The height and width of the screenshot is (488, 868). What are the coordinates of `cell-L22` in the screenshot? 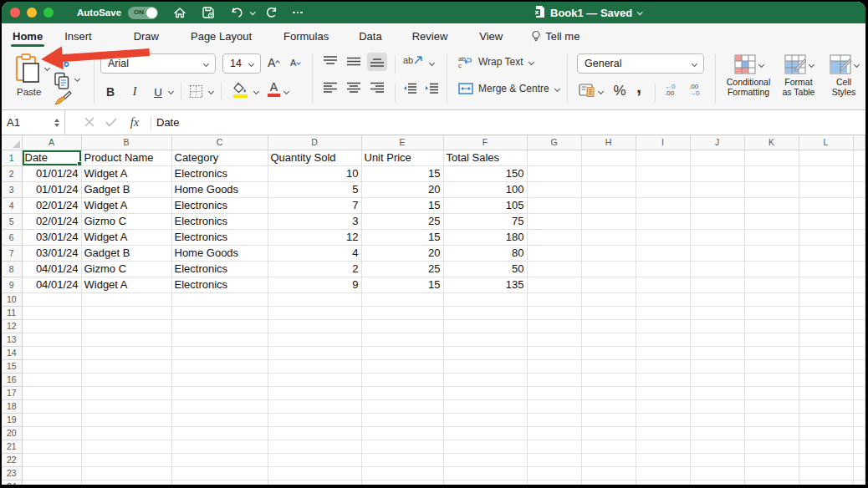 It's located at (826, 460).